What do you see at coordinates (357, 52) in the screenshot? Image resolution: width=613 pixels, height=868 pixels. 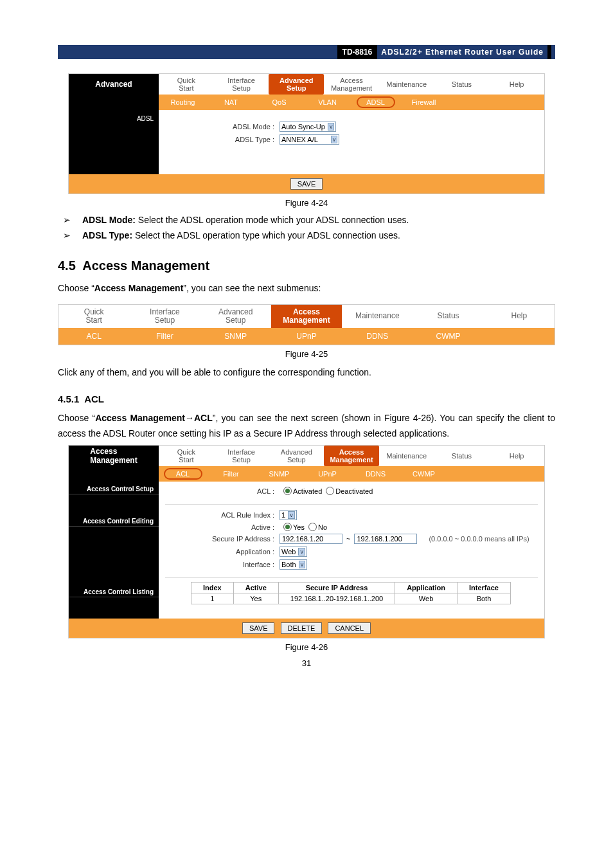 I see `doc-header-model: TD-8816` at bounding box center [357, 52].